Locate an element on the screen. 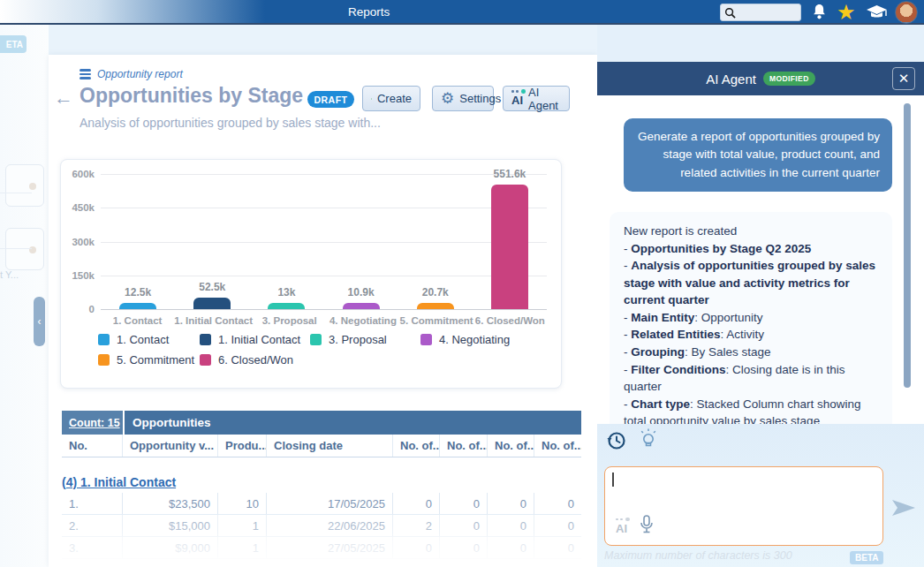  ai-agent-button: AI AI Agent is located at coordinates (536, 99).